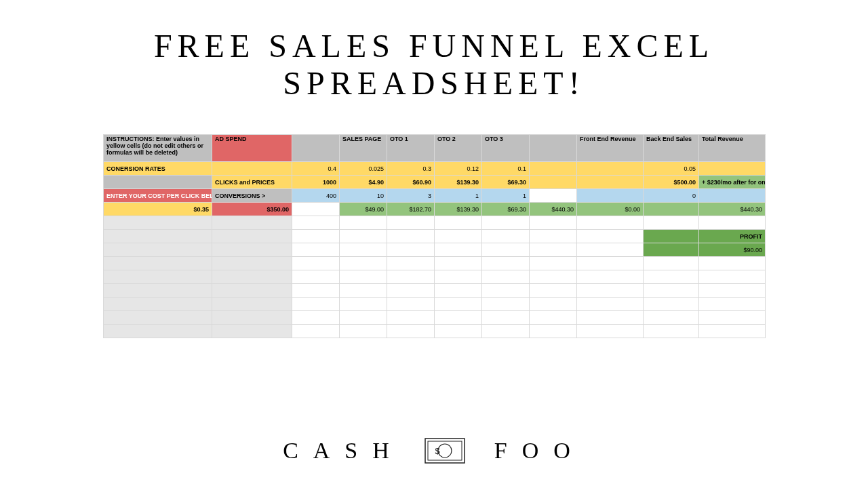 Image resolution: width=868 pixels, height=488 pixels. I want to click on cell: 0.05, so click(671, 169).